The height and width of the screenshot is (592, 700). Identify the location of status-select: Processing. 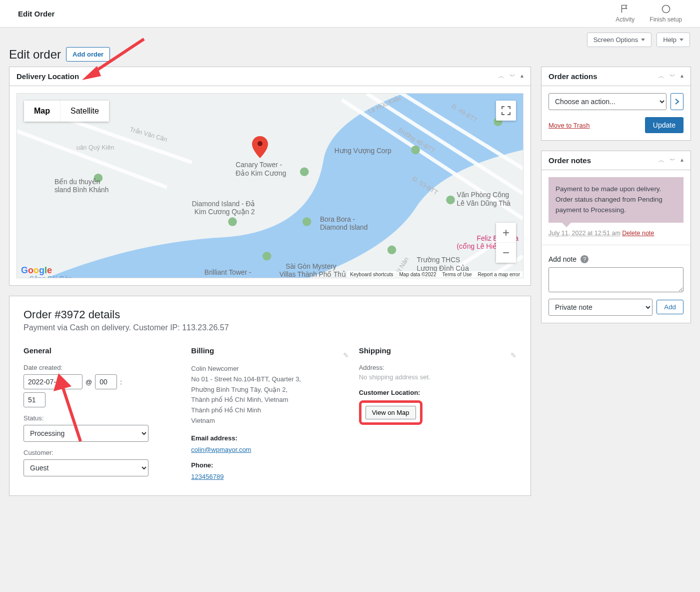
(86, 433).